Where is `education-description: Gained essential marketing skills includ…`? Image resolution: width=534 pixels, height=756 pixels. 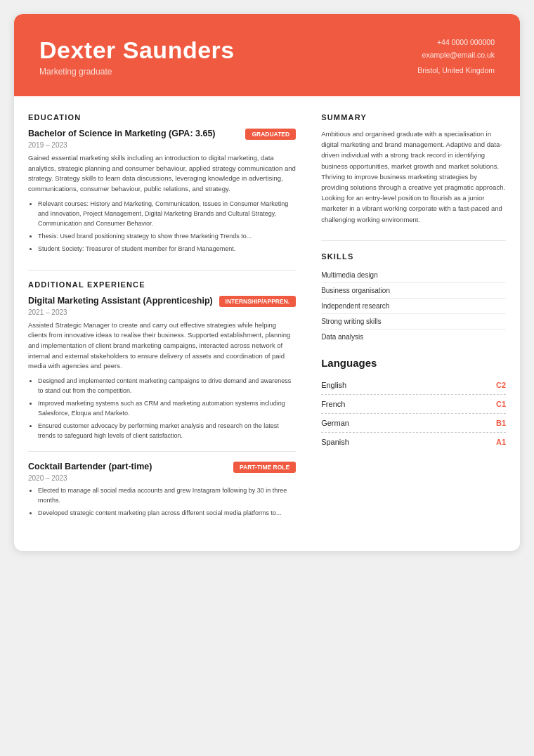
education-description: Gained essential marketing skills includ… is located at coordinates (162, 174).